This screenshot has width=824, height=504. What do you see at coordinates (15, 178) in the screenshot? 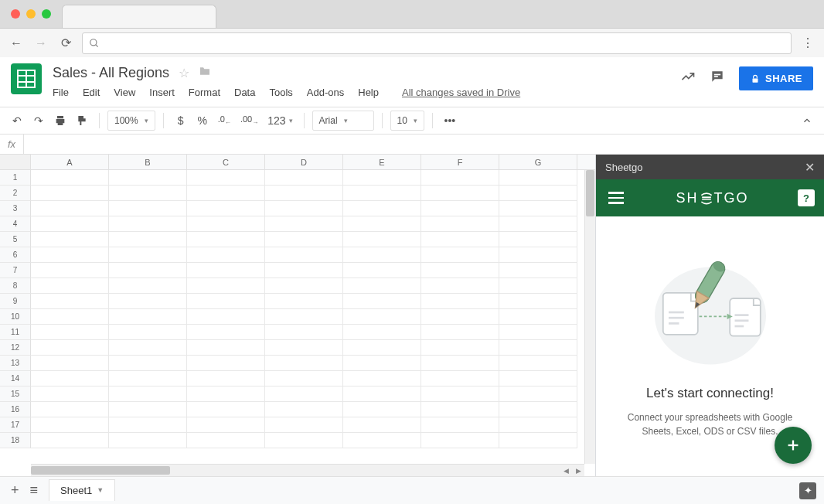
I see `row-header: 1` at bounding box center [15, 178].